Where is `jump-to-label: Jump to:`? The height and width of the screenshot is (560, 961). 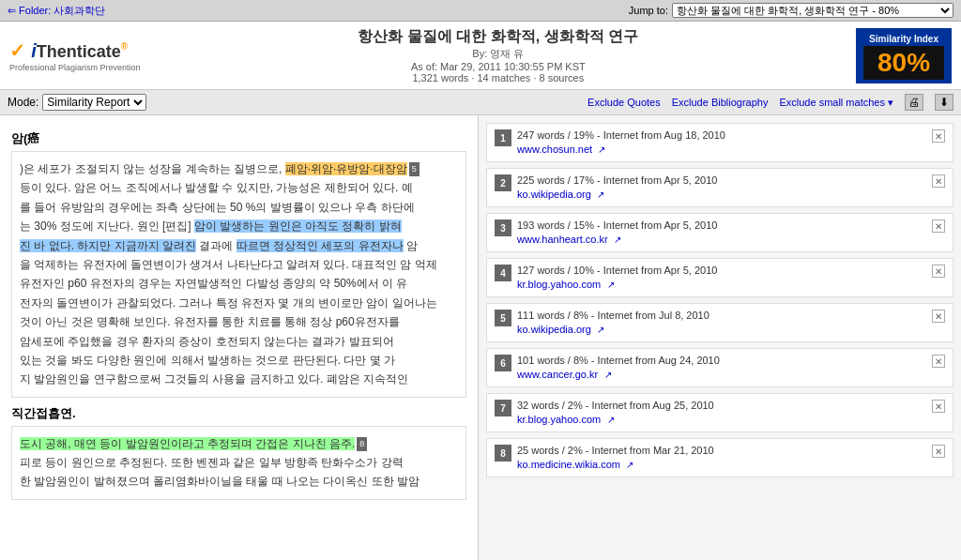 jump-to-label: Jump to: is located at coordinates (648, 10).